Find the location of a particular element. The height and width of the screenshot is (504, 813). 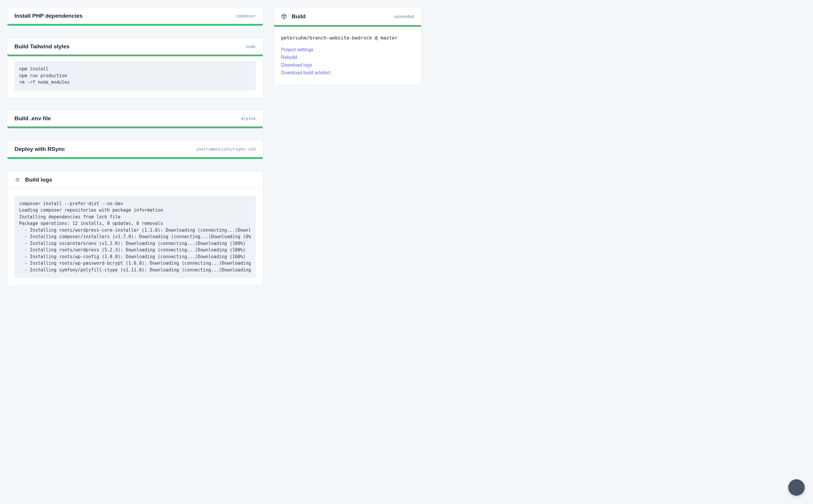

summary-header: Build succeeded is located at coordinates (348, 16).